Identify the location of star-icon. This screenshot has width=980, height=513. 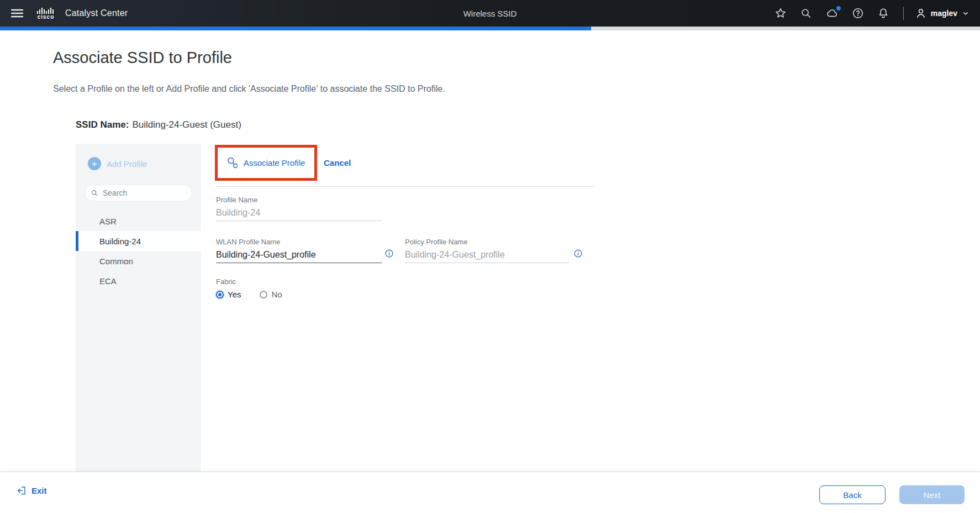
(781, 13).